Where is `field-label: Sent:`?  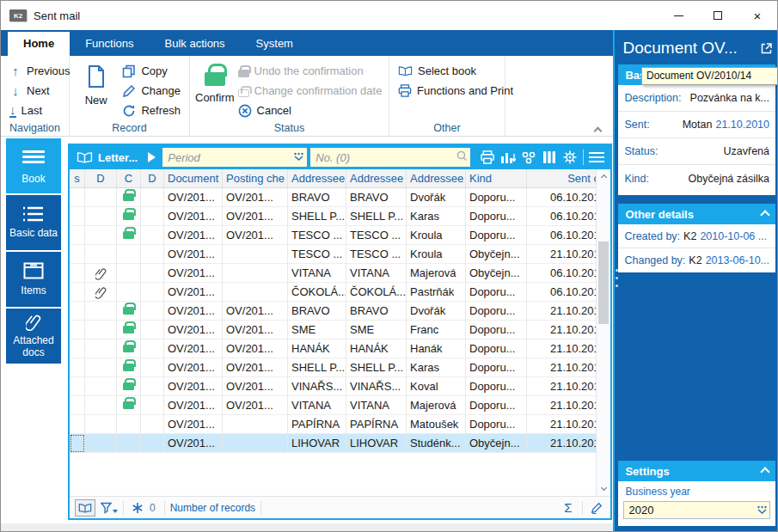
field-label: Sent: is located at coordinates (636, 125).